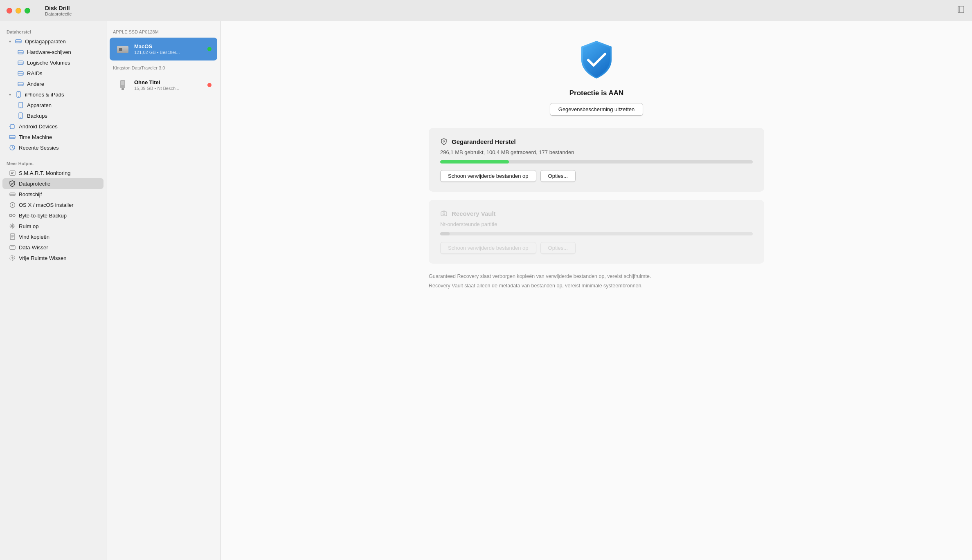  Describe the element at coordinates (444, 141) in the screenshot. I see `shield-small-icon` at that location.